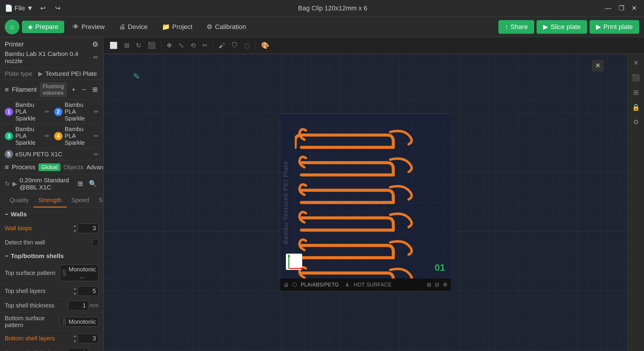 The width and height of the screenshot is (644, 351). I want to click on close-button: ✕, so click(634, 8).